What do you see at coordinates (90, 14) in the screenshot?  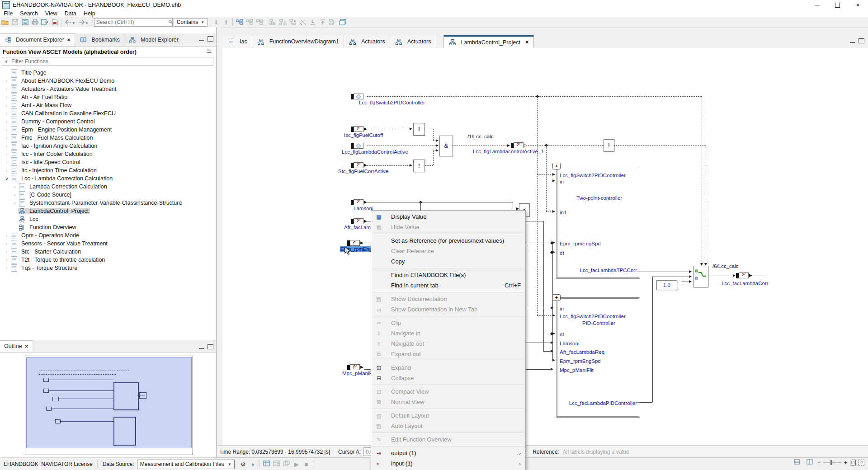 I see `menu-help: Help` at bounding box center [90, 14].